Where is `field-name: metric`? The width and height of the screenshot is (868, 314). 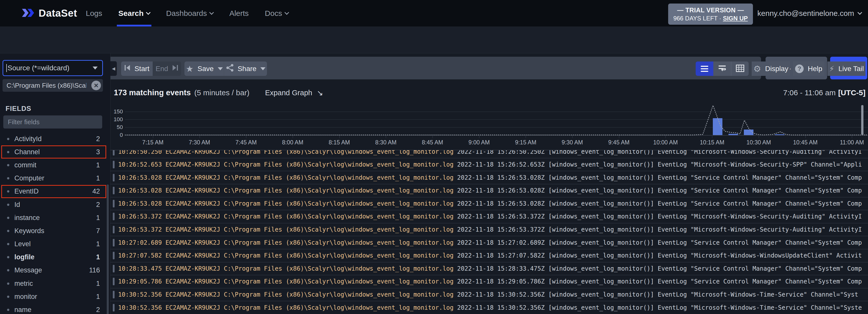
field-name: metric is located at coordinates (24, 283).